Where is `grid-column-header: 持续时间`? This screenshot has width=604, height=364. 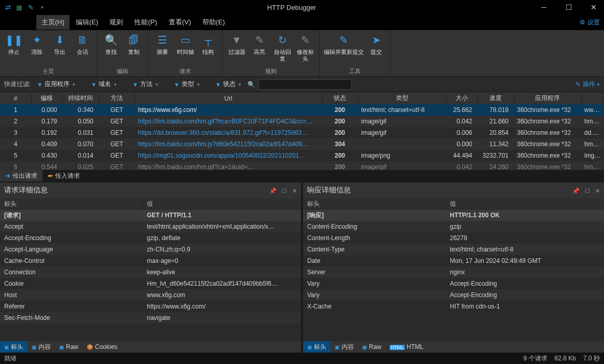 grid-column-header: 持续时间 is located at coordinates (80, 99).